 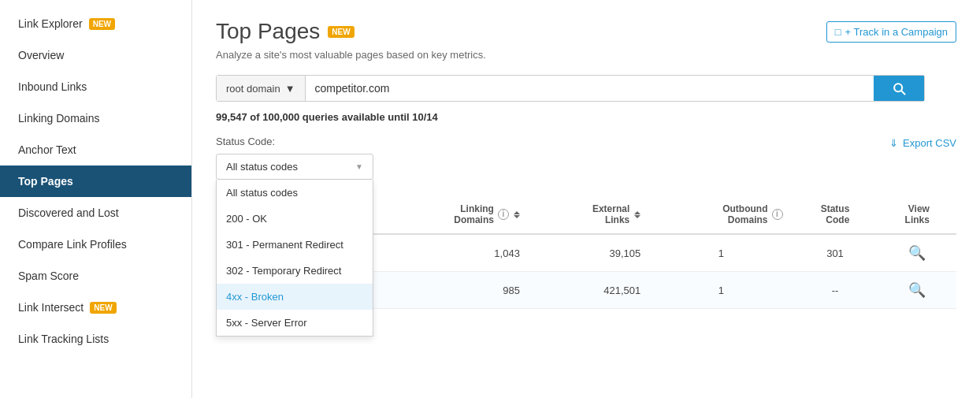 What do you see at coordinates (268, 32) in the screenshot?
I see `page-title: Top Pages` at bounding box center [268, 32].